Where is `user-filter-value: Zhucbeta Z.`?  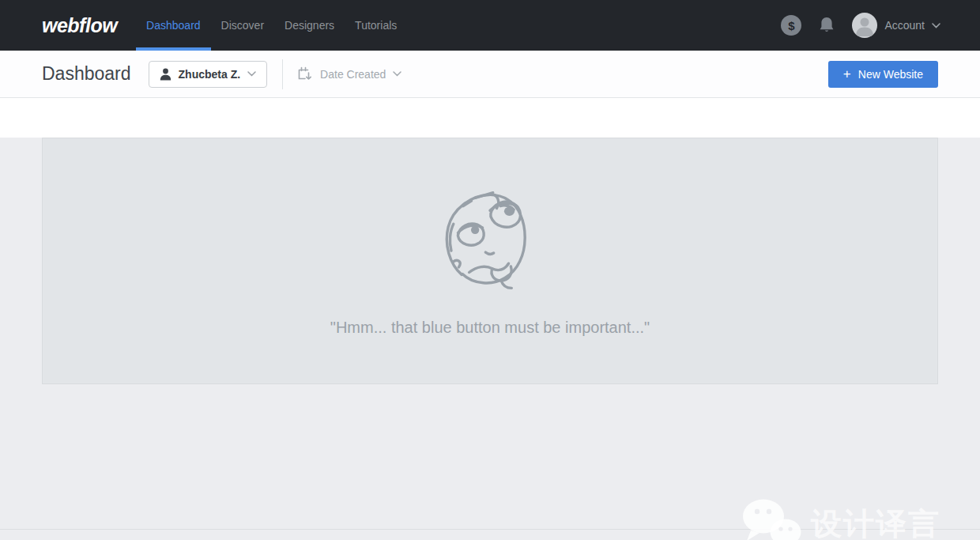 user-filter-value: Zhucbeta Z. is located at coordinates (210, 74).